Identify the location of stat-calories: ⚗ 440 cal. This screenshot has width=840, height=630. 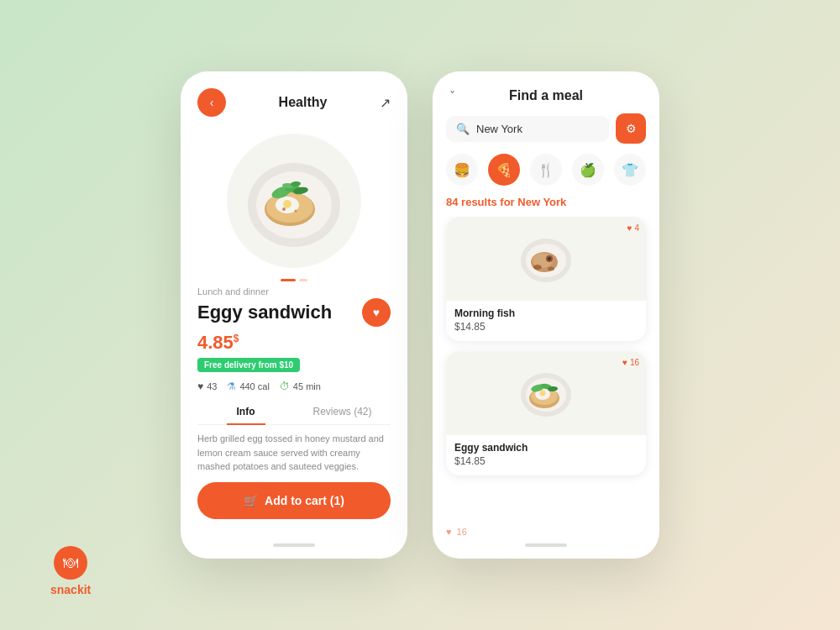
(248, 386).